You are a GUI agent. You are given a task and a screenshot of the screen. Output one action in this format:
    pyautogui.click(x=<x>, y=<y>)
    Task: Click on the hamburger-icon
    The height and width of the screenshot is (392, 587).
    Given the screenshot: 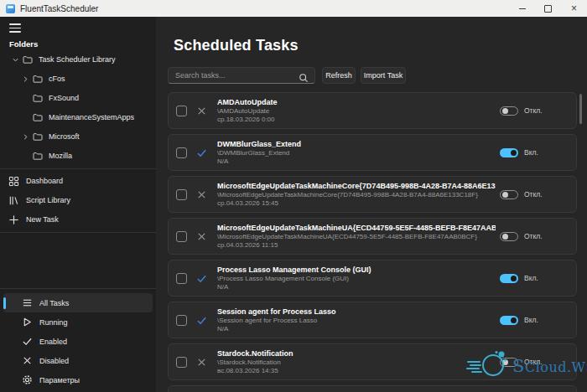 What is the action you would take?
    pyautogui.click(x=15, y=28)
    